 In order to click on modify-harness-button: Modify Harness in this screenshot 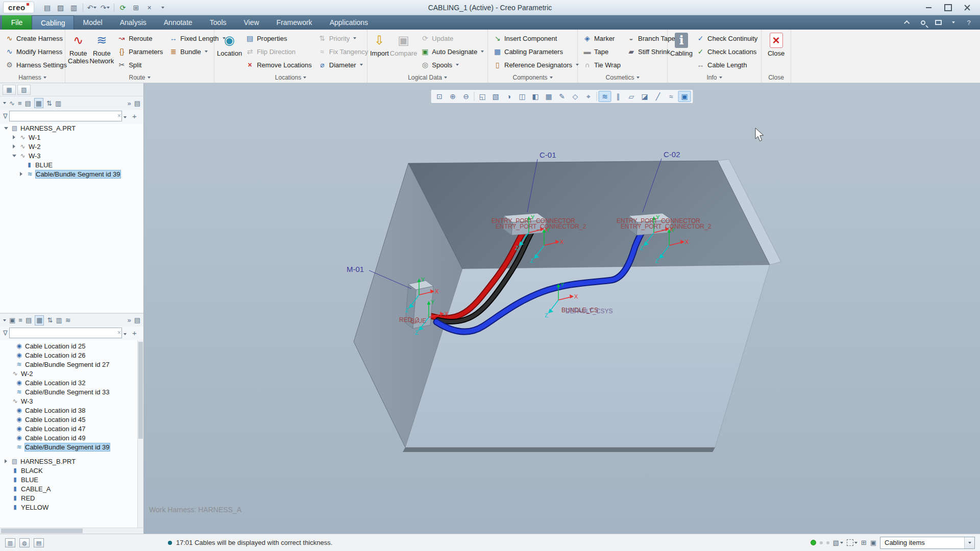, I will do `click(36, 52)`.